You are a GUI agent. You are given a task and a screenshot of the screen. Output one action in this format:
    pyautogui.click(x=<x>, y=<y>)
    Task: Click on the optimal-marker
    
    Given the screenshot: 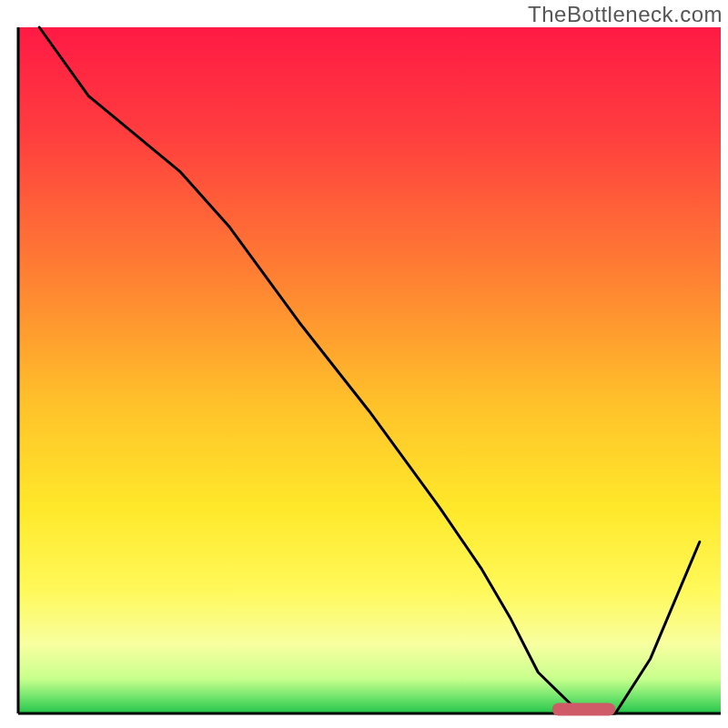 What is the action you would take?
    pyautogui.click(x=584, y=709)
    